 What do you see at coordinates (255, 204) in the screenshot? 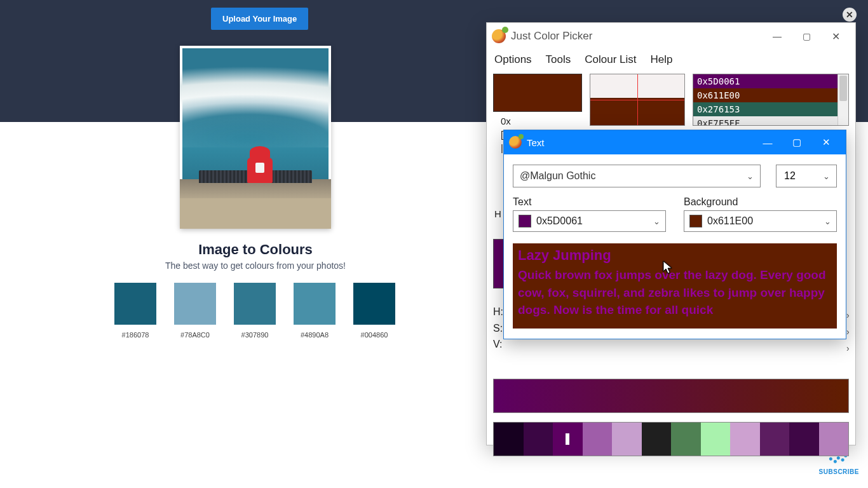
I see `photo-pier` at bounding box center [255, 204].